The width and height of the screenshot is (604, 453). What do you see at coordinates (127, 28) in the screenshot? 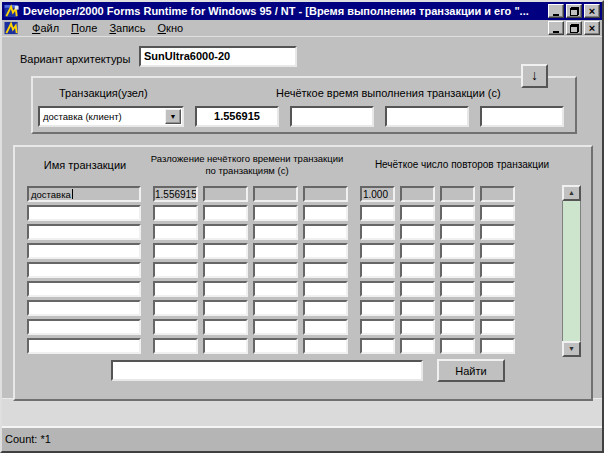
I see `menu-record: Запись` at bounding box center [127, 28].